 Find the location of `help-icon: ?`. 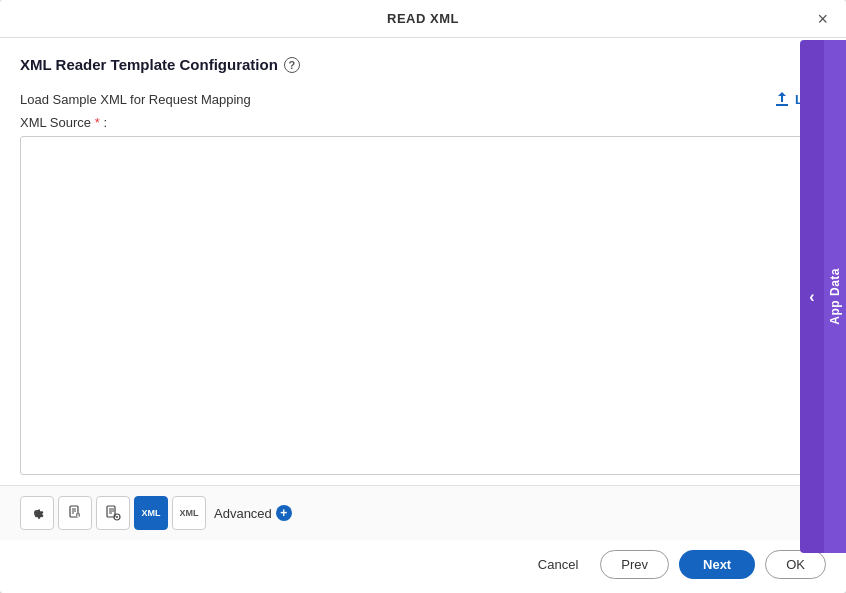

help-icon: ? is located at coordinates (292, 65).